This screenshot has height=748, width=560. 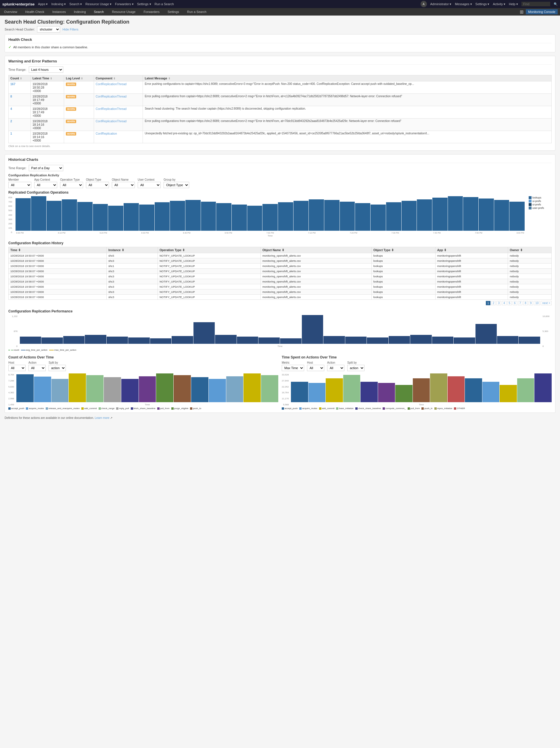 I want to click on page-1: 1, so click(x=488, y=303).